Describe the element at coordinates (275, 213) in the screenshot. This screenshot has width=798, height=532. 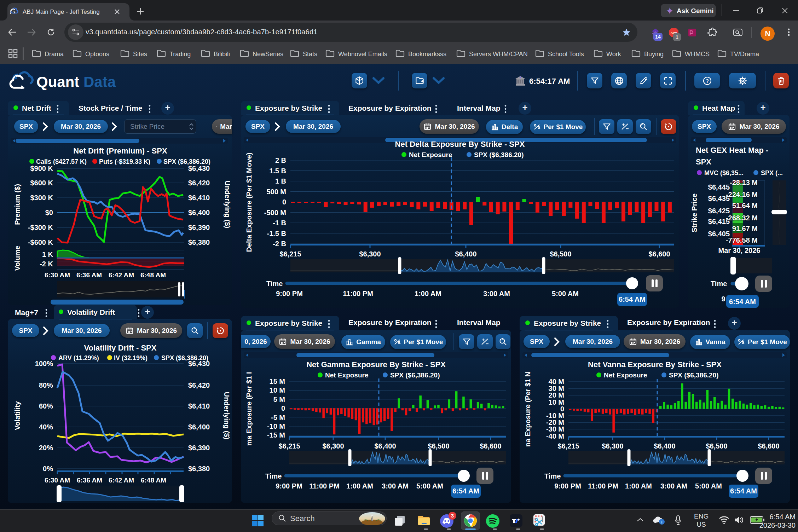
I see `svg-text: -500 M` at that location.